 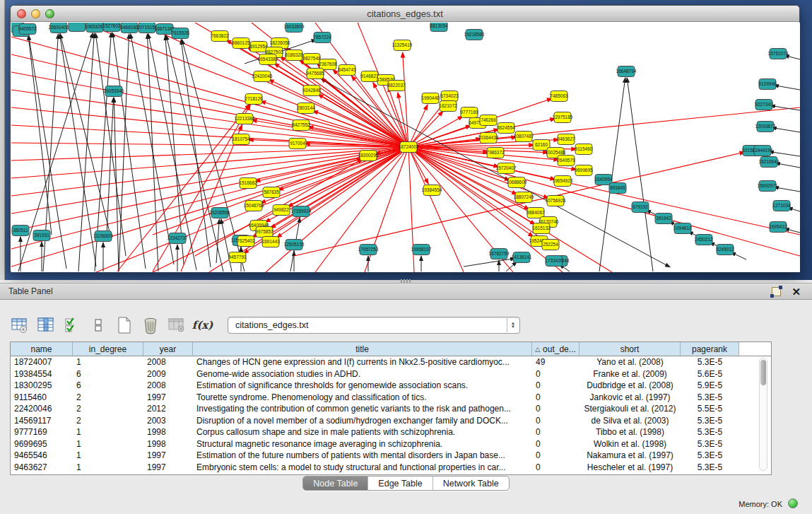 I want to click on table-row: 1872400712008Changes of HCN gene express…, so click(x=391, y=362).